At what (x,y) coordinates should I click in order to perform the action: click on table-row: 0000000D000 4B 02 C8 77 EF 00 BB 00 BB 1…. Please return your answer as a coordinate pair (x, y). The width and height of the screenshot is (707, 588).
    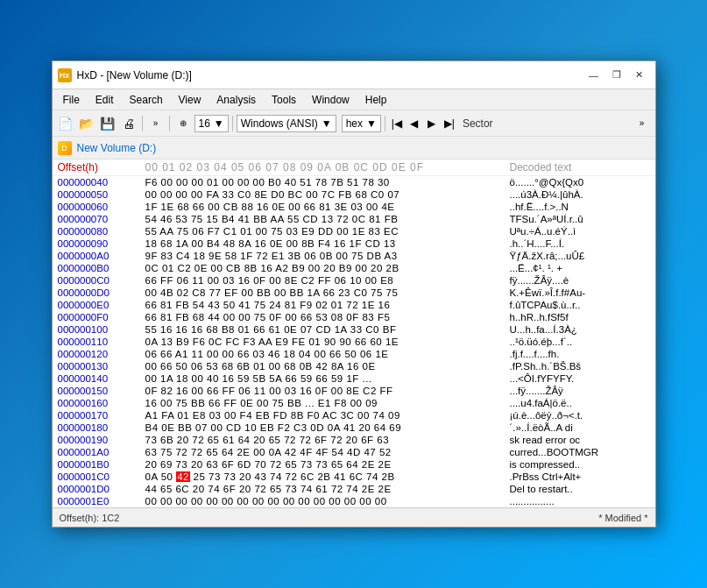
    Looking at the image, I should click on (354, 293).